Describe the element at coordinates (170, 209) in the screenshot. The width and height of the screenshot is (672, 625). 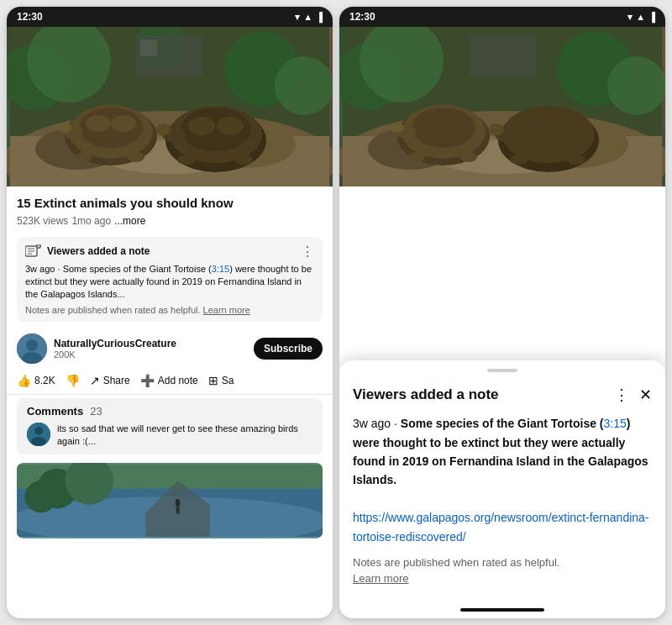
I see `left-video-info: 15 Extinct animals you should know 523K …` at that location.